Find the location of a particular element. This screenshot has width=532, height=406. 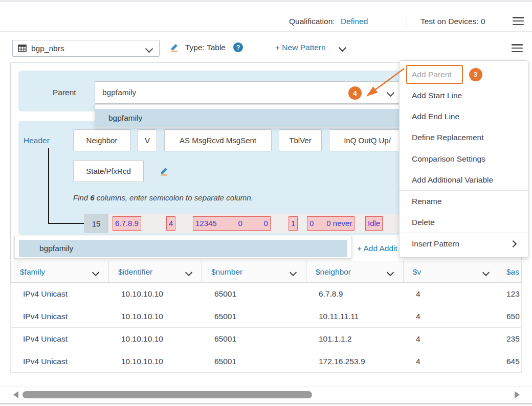

edit-header-pencil-icon is located at coordinates (164, 171).